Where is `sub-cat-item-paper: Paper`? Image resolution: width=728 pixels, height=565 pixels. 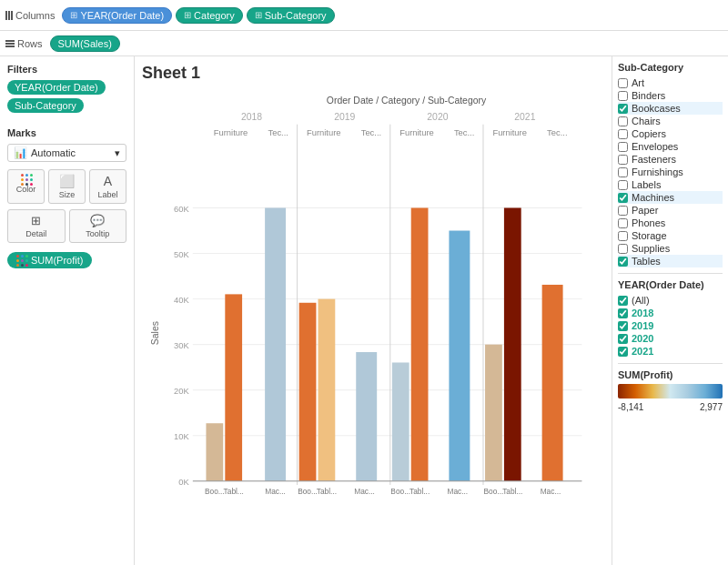 sub-cat-item-paper: Paper is located at coordinates (670, 210).